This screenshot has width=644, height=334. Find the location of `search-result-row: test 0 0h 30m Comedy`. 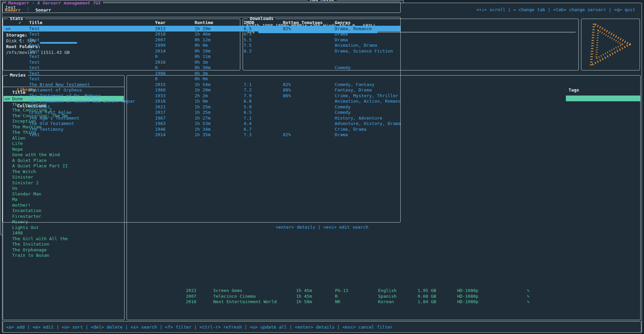

search-result-row: test 0 0h 30m Comedy is located at coordinates (202, 68).